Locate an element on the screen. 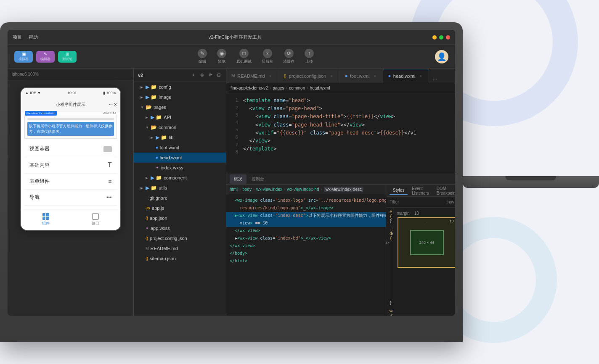 The image size is (599, 364). collapse-button: ⊟ is located at coordinates (219, 75).